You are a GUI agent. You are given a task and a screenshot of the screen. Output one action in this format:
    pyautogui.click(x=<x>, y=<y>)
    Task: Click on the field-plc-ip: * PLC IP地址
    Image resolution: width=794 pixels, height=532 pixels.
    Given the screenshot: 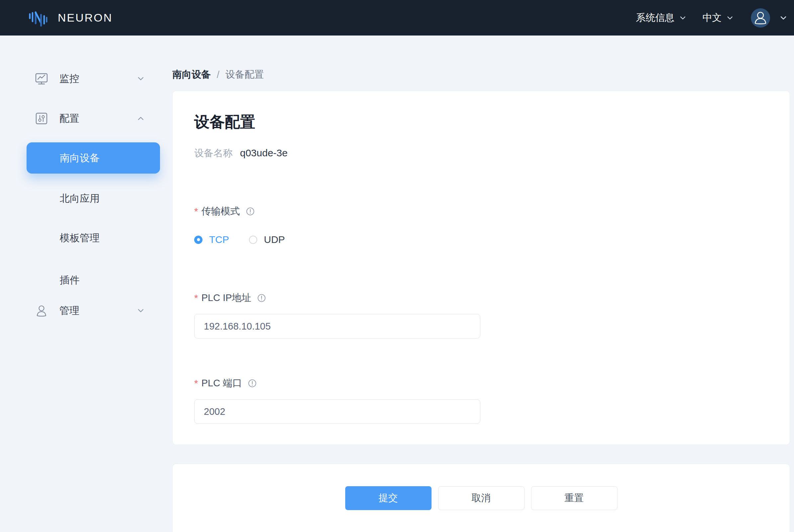 What is the action you would take?
    pyautogui.click(x=481, y=316)
    